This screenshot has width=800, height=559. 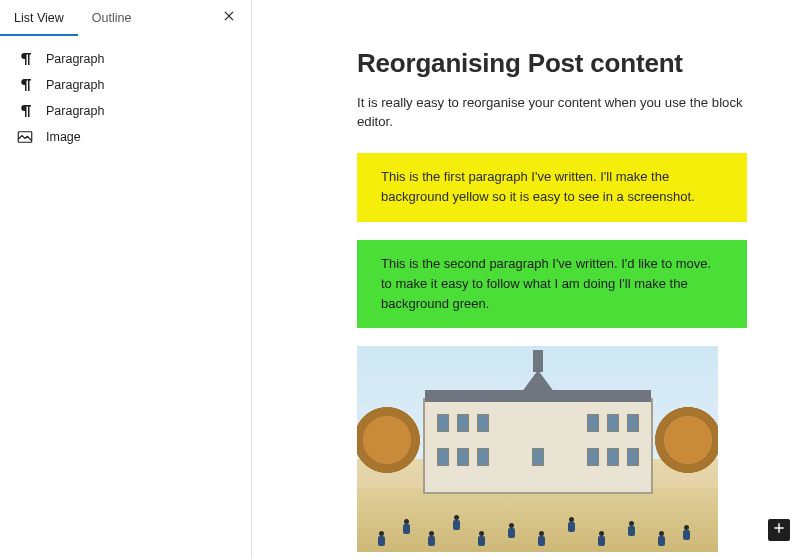 What do you see at coordinates (552, 112) in the screenshot?
I see `intro-paragraph: It is really easy to reorganise your con…` at bounding box center [552, 112].